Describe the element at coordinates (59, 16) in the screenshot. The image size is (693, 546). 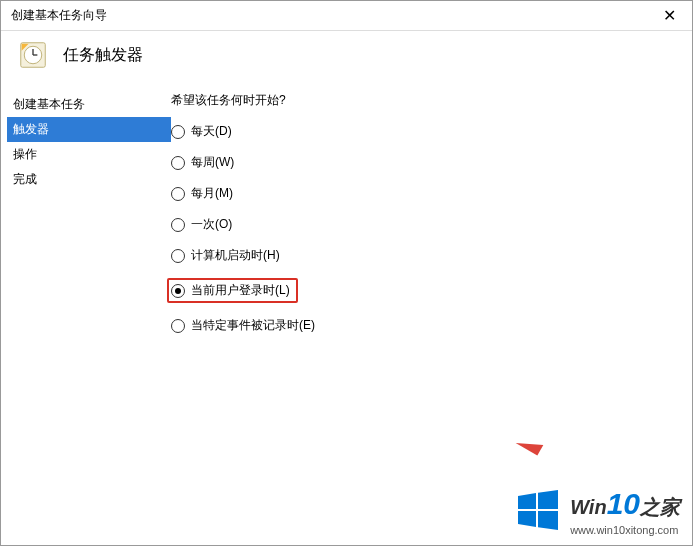
I see `window-title: 创建基本任务向导` at that location.